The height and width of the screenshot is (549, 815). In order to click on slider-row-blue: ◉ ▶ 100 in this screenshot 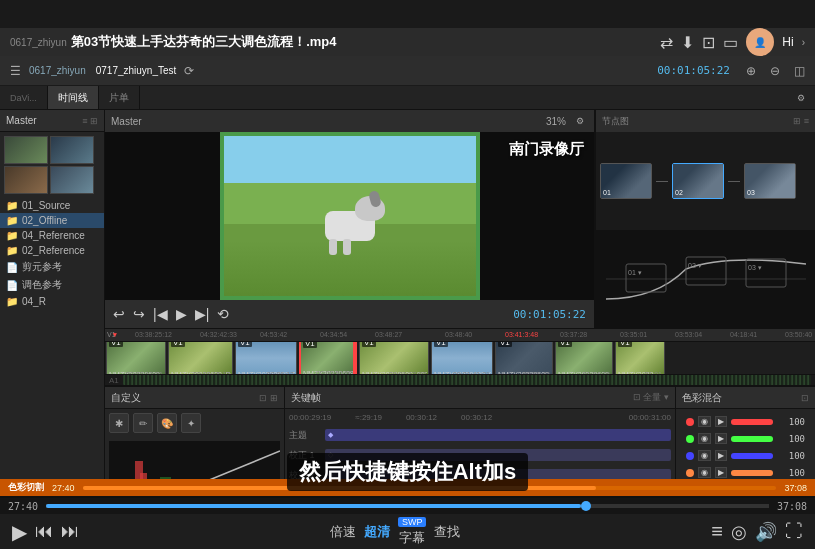, I will do `click(746, 456)`.